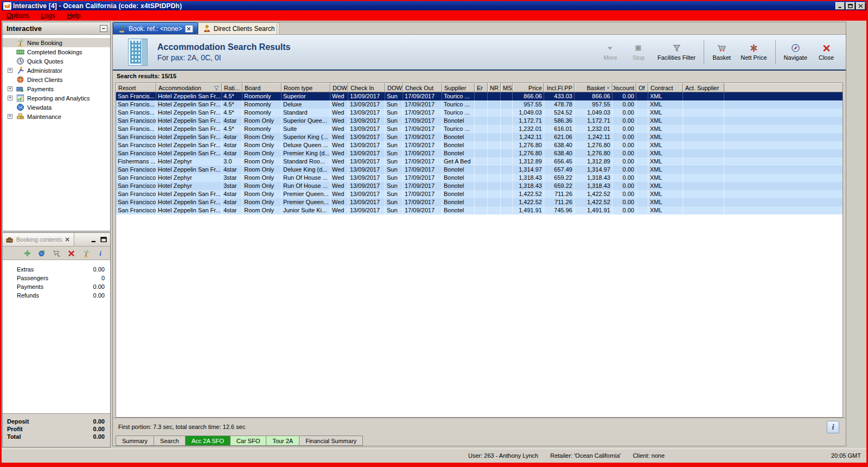  What do you see at coordinates (56, 42) in the screenshot?
I see `sidebar-item-new-booking: New Booking` at bounding box center [56, 42].